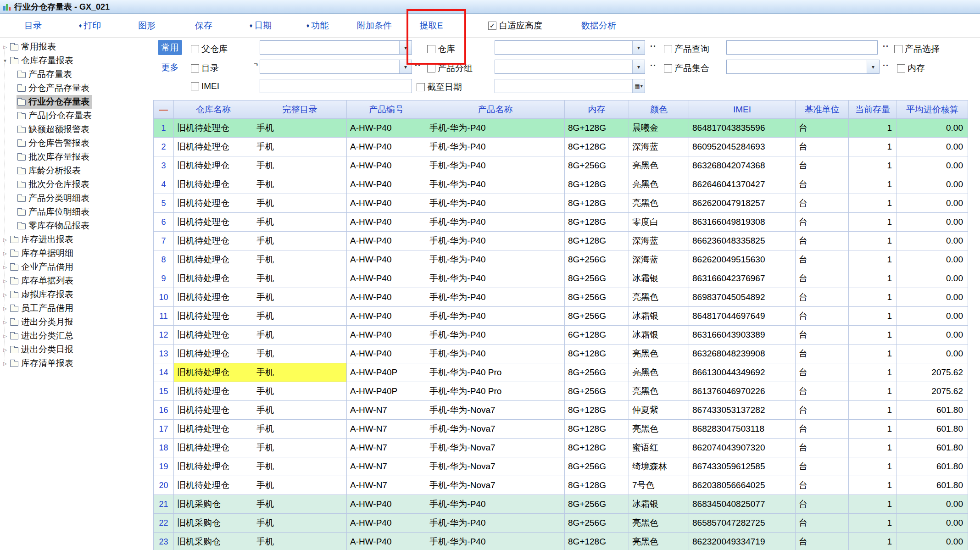 The image size is (980, 550). Describe the element at coordinates (561, 128) in the screenshot. I see `table-row: 1旧机待处理仓手机A-HW-P40手机-华为-P408G+128G晨曦金8648…` at that location.